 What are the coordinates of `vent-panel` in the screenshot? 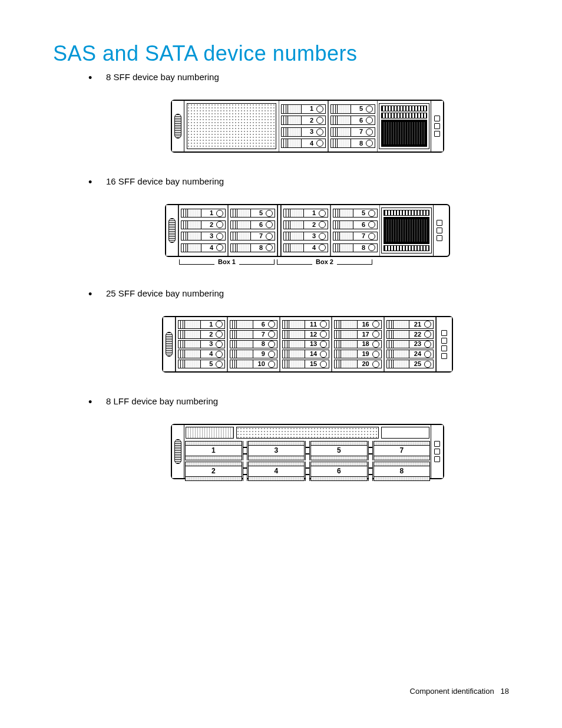 It's located at (308, 433).